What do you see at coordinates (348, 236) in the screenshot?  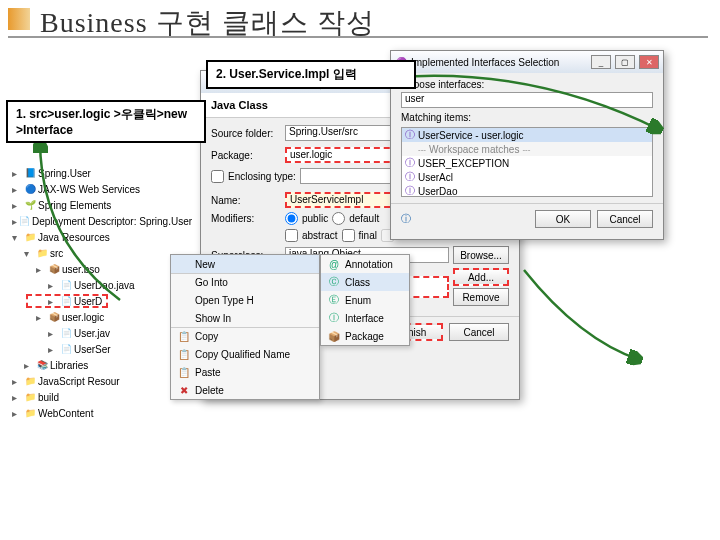 I see `modifier-final-check` at bounding box center [348, 236].